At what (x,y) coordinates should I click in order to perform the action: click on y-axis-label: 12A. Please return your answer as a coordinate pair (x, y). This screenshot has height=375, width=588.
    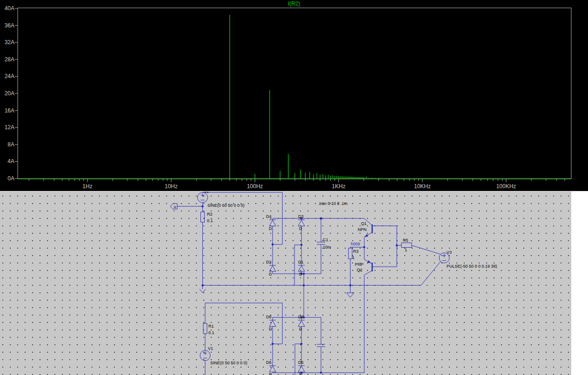
    Looking at the image, I should click on (9, 127).